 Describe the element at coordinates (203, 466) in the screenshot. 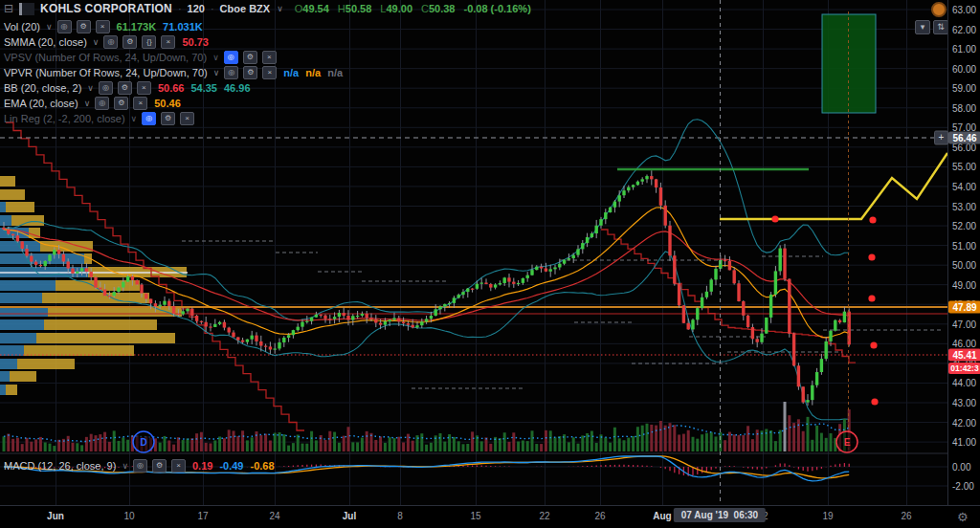

I see `indicator-value: 0.19` at that location.